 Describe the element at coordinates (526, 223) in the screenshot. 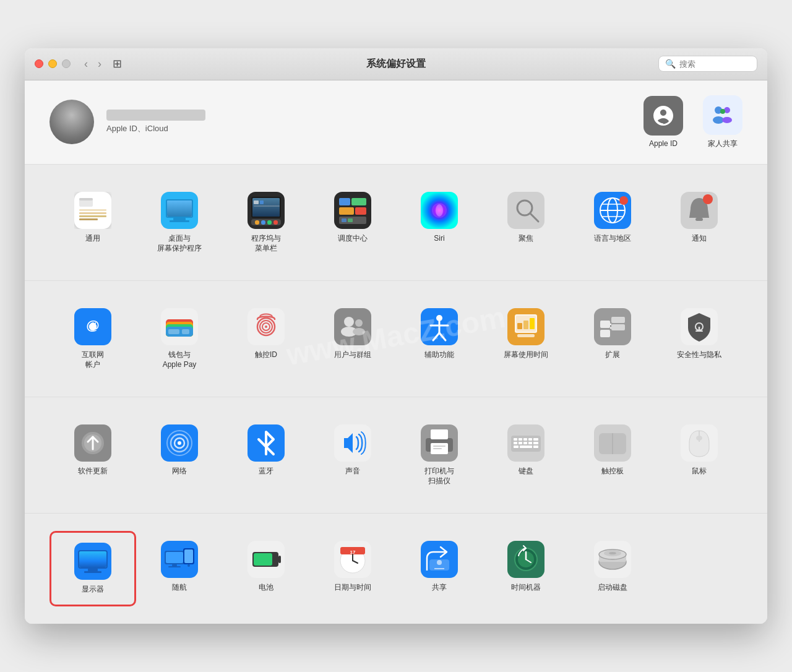

I see `pref-spotlight: 聚焦` at that location.